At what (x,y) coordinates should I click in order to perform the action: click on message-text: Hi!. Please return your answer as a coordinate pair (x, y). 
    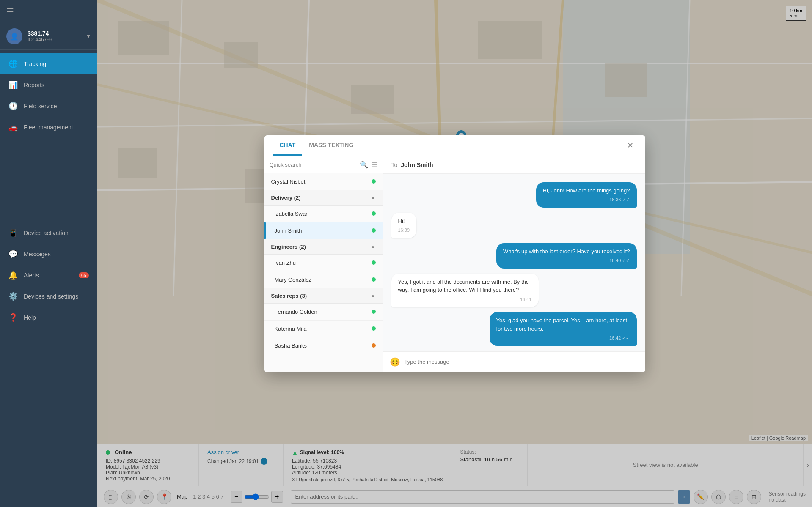
    Looking at the image, I should click on (402, 221).